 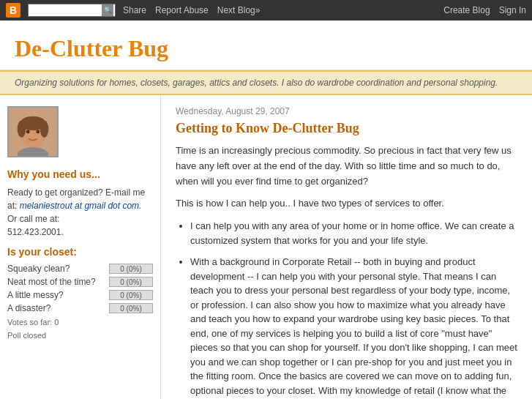 What do you see at coordinates (131, 308) in the screenshot?
I see `poll-bar-3: 0 (0%)` at bounding box center [131, 308].